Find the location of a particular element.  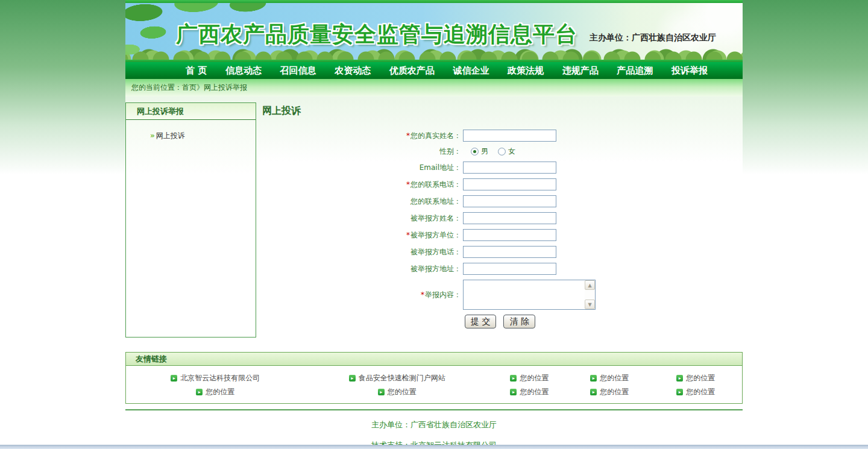

nav-item-traceability: 产品追溯 is located at coordinates (635, 71).